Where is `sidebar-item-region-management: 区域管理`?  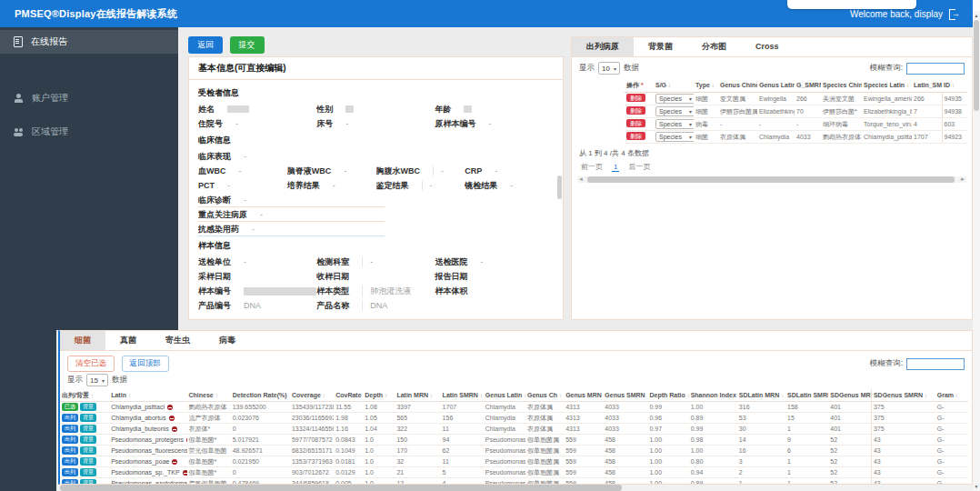 sidebar-item-region-management: 区域管理 is located at coordinates (89, 132).